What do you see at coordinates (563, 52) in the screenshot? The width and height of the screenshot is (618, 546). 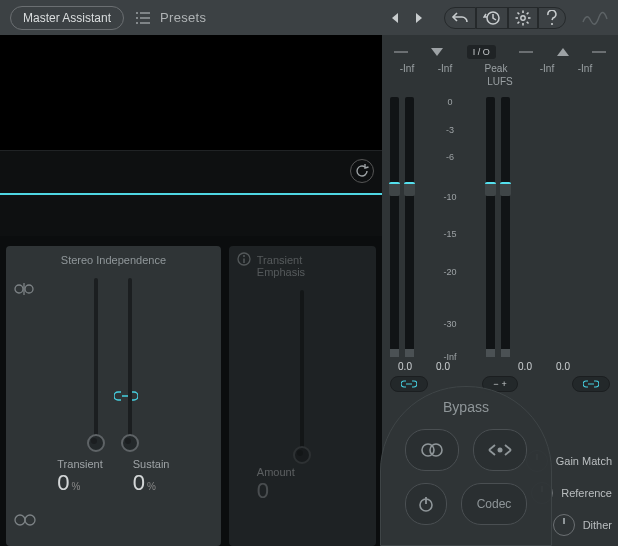 I see `output-tri-icon` at bounding box center [563, 52].